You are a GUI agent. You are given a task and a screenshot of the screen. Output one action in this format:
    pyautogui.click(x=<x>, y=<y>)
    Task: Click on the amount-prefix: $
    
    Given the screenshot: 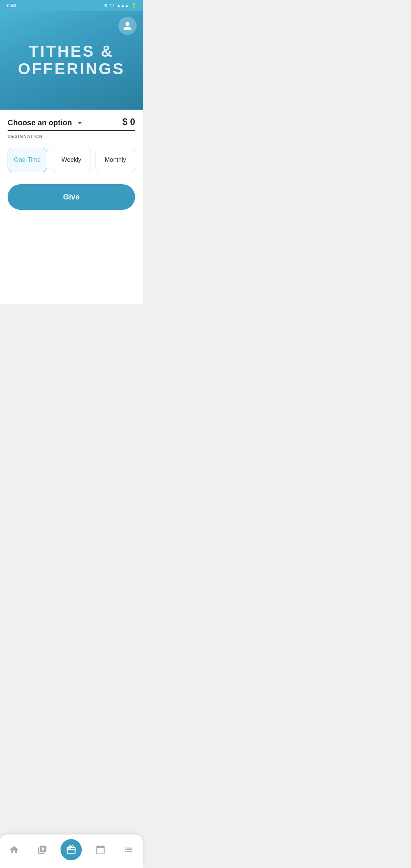 What is the action you would take?
    pyautogui.click(x=125, y=122)
    